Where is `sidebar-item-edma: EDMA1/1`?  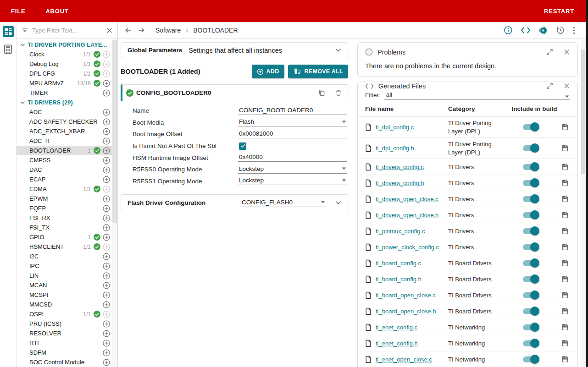
sidebar-item-edma: EDMA1/1 is located at coordinates (64, 189).